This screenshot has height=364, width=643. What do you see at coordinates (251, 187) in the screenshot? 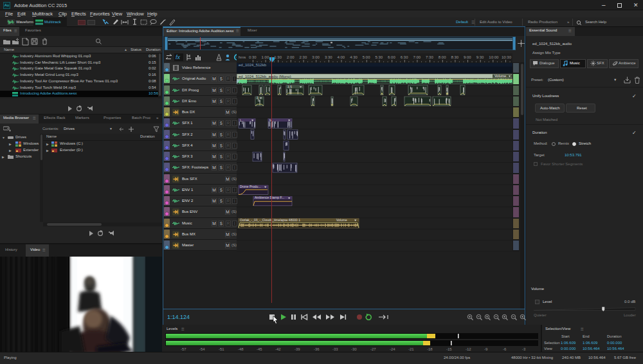
I see `svg-text: Drone Produ...` at bounding box center [251, 187].